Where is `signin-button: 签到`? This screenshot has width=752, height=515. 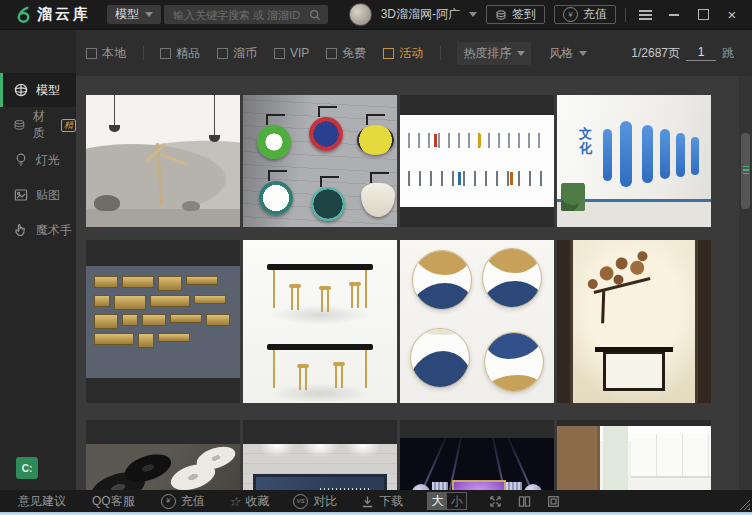
signin-button: 签到 is located at coordinates (516, 14).